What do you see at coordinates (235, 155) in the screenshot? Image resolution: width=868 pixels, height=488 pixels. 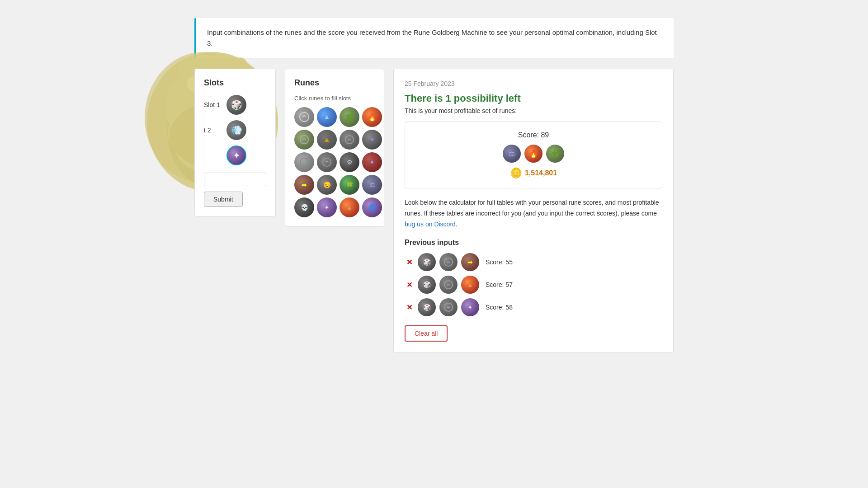 I see `slot-row-3: ✦` at bounding box center [235, 155].